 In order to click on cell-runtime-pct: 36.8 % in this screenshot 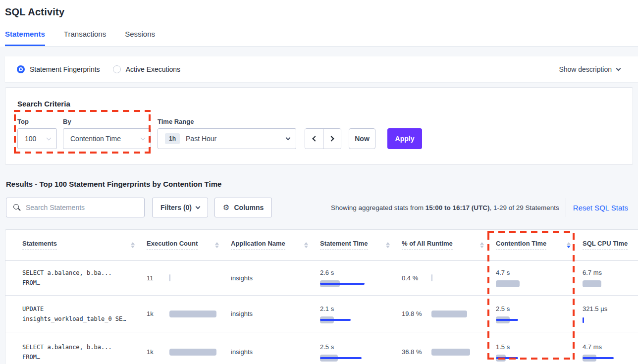, I will do `click(444, 352)`.